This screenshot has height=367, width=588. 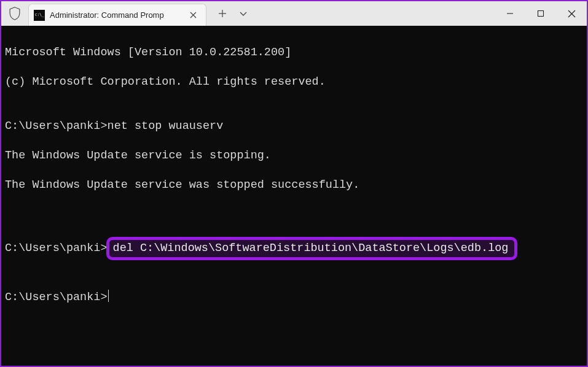 I want to click on cmd-icon: c:\_, so click(x=39, y=15).